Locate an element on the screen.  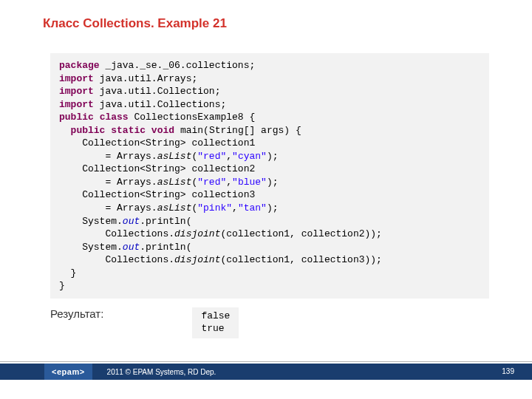
footer-bar: <epam> 2011 © EPAM Systems, RD Dep. is located at coordinates (266, 372).